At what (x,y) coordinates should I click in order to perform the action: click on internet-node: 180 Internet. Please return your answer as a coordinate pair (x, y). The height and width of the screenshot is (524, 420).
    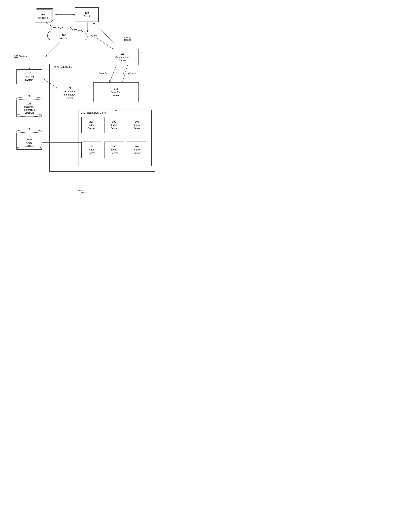
    Looking at the image, I should click on (70, 35).